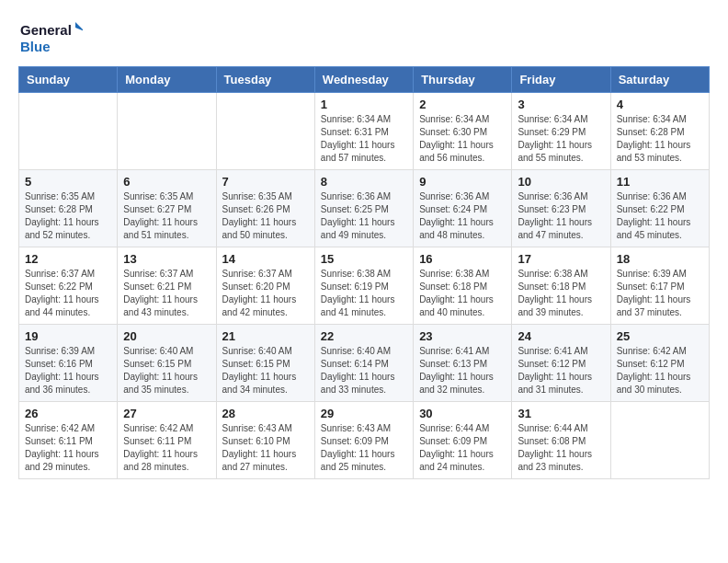 This screenshot has width=728, height=563. What do you see at coordinates (364, 38) in the screenshot?
I see `page-header: General Blue` at bounding box center [364, 38].